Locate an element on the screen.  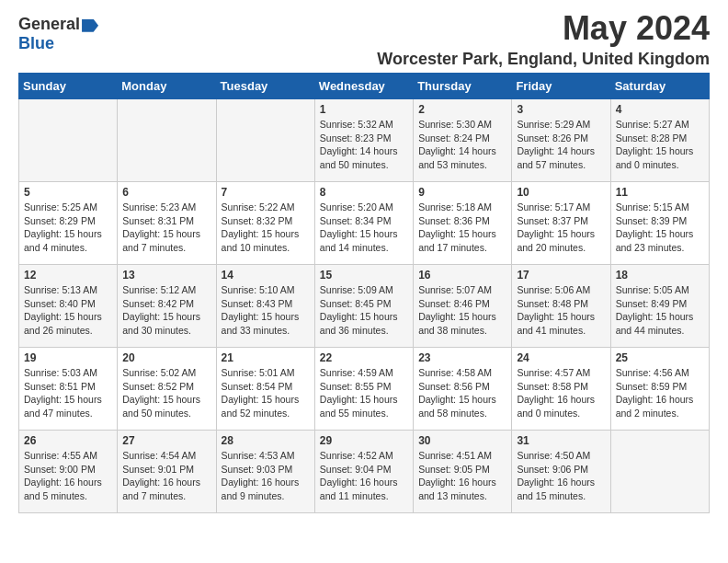
calendar-cell: 9Sunrise: 5:18 AMSunset: 8:36 PMDaylight… is located at coordinates (463, 224).